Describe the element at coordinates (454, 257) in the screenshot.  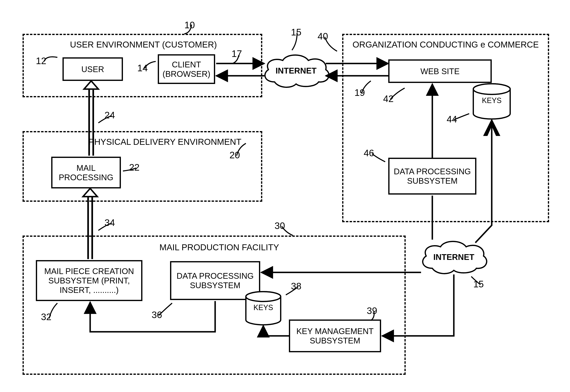
I see `cloud-internet-right-label: INTERNET` at that location.